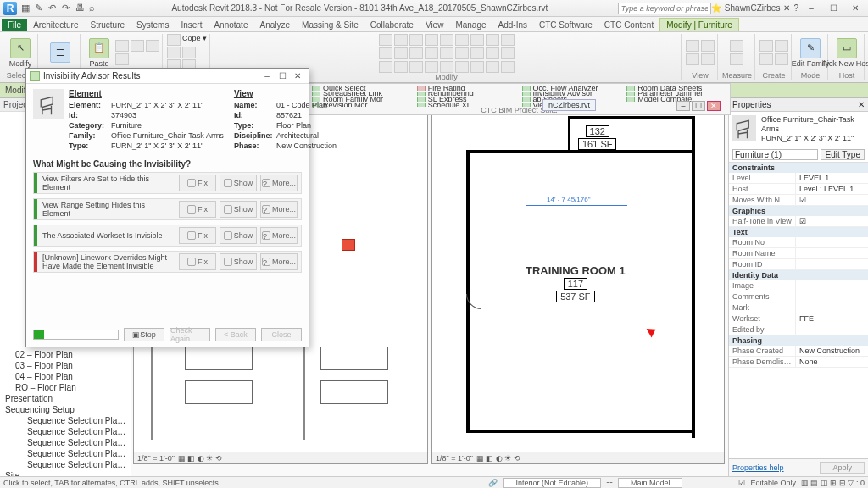  Describe the element at coordinates (99, 53) in the screenshot. I see `paste-button: 📋Paste` at that location.